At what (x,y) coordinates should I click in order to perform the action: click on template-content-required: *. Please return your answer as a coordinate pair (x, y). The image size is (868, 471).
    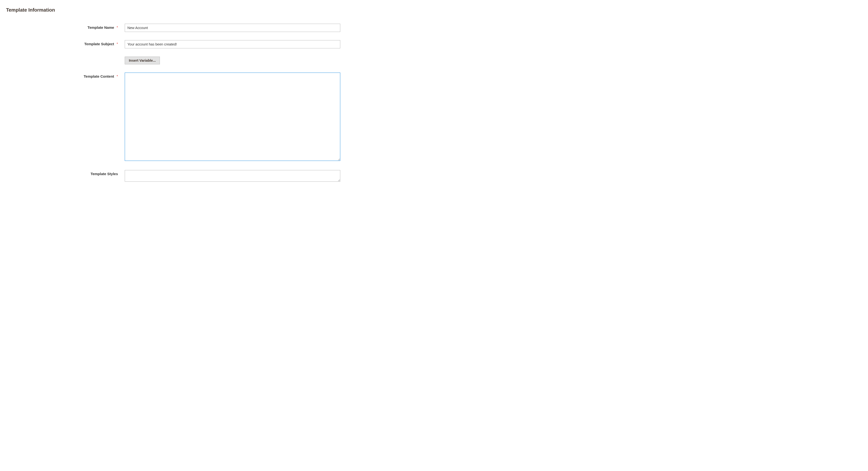
    Looking at the image, I should click on (117, 76).